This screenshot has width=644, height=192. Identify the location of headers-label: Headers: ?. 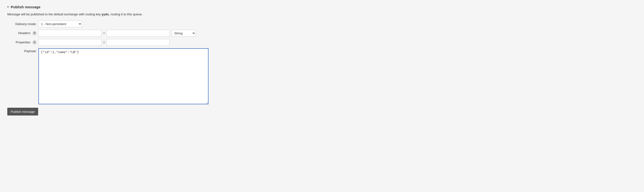
(22, 33).